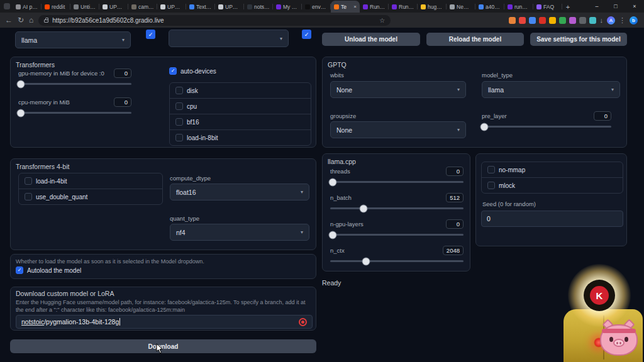 The image size is (644, 362). What do you see at coordinates (75, 106) in the screenshot?
I see `cpu-memory-slider: cpu-memory in MiB 0` at bounding box center [75, 106].